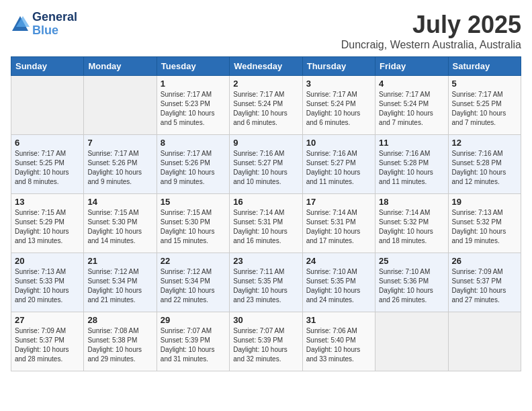 This screenshot has width=532, height=411. What do you see at coordinates (48, 165) in the screenshot?
I see `calendar-cell: 6Sunrise: 7:17 AMSunset: 5:25 PMDaylight…` at bounding box center [48, 165].